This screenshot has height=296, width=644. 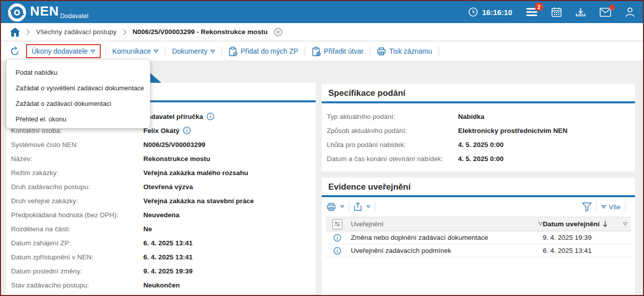 What do you see at coordinates (478, 159) in the screenshot?
I see `field-row: Datum a čas konání otevírání nabídek: 4.…` at bounding box center [478, 159].